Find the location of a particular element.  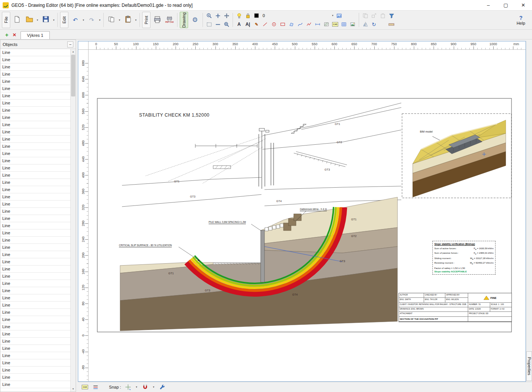

hatch-tool-button is located at coordinates (326, 24).